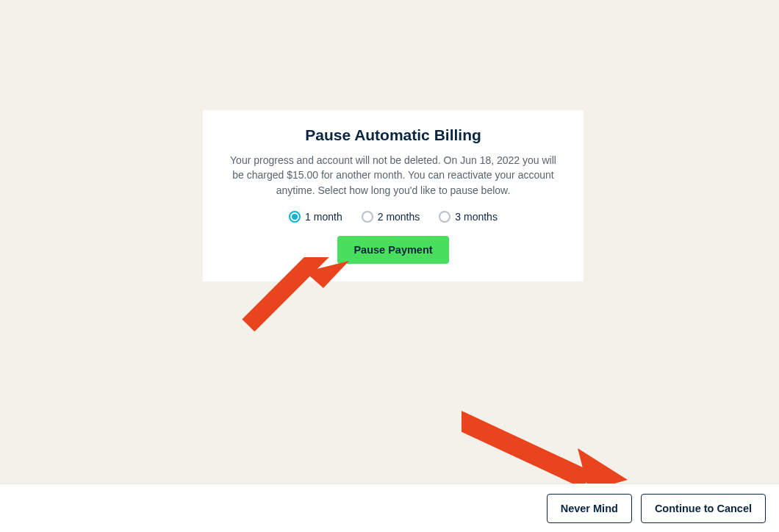 This screenshot has height=532, width=779. What do you see at coordinates (391, 217) in the screenshot?
I see `radio-option-2-months: 2 months` at bounding box center [391, 217].